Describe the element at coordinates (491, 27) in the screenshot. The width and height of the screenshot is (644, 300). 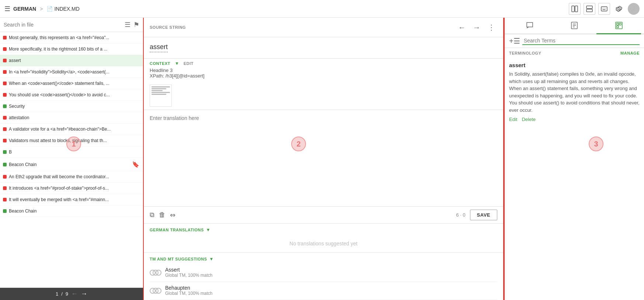
I see `more-options-button: ⋮` at that location.